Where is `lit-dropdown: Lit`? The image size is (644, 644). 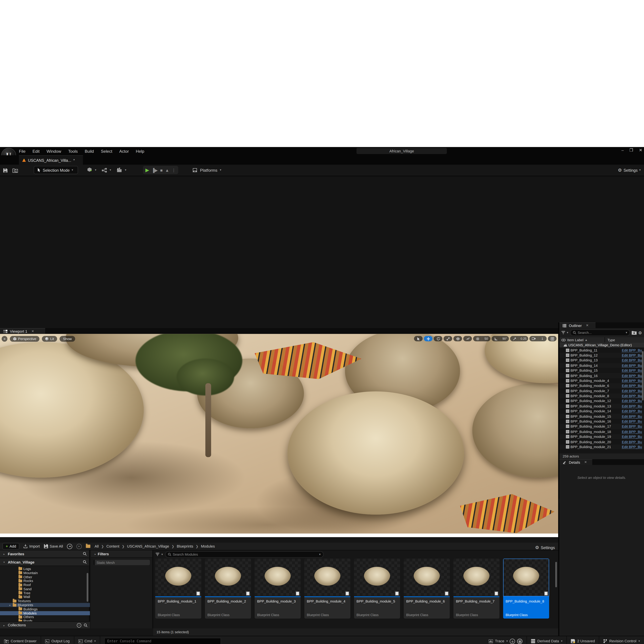 lit-dropdown: Lit is located at coordinates (49, 339).